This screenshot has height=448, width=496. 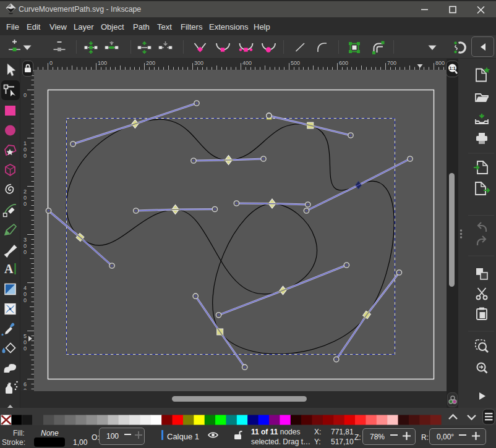 What do you see at coordinates (344, 63) in the screenshot?
I see `svg-text: 600` at bounding box center [344, 63].